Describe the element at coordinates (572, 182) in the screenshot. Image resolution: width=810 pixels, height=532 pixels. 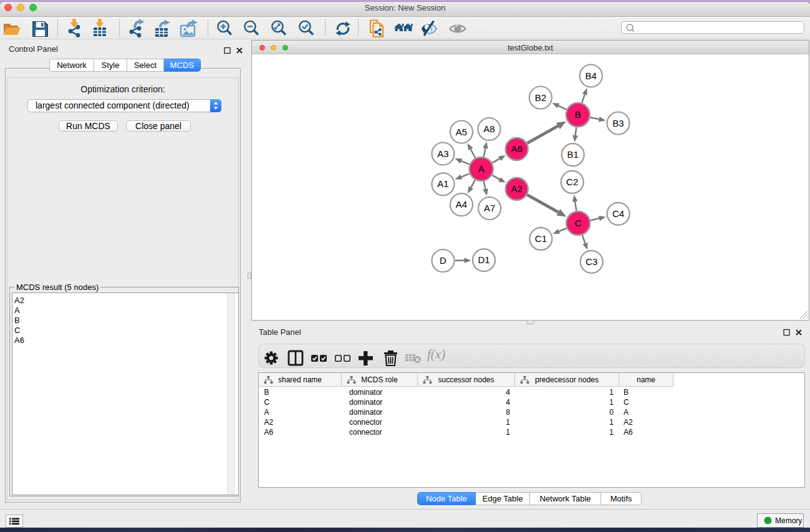
I see `svg-text: C2` at that location.